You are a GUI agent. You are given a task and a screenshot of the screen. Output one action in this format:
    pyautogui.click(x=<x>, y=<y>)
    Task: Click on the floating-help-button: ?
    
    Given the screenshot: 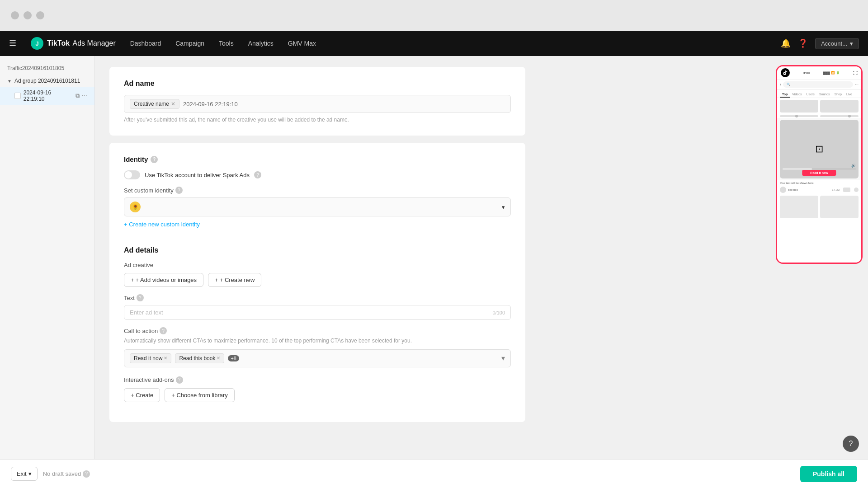 What is the action you would take?
    pyautogui.click(x=851, y=444)
    